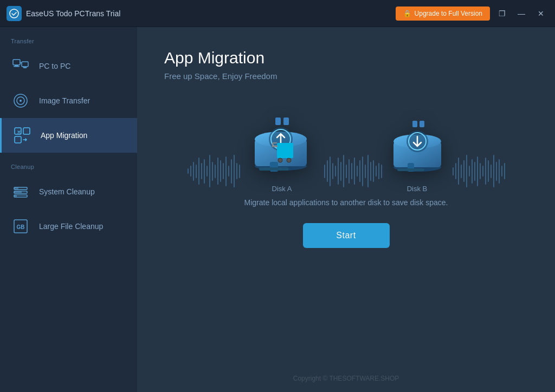  I want to click on migration-description: Migrate local applications to another di…, so click(346, 202).